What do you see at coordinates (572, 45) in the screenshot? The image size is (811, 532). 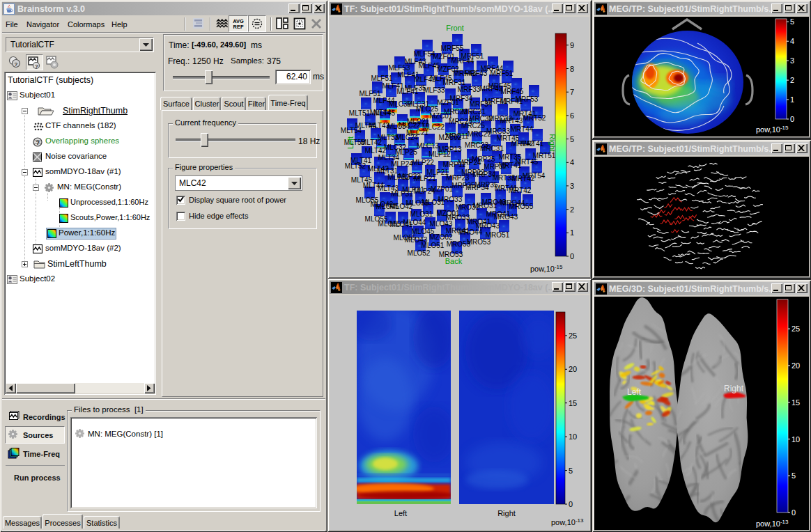 I see `svg-text: 9` at bounding box center [572, 45].